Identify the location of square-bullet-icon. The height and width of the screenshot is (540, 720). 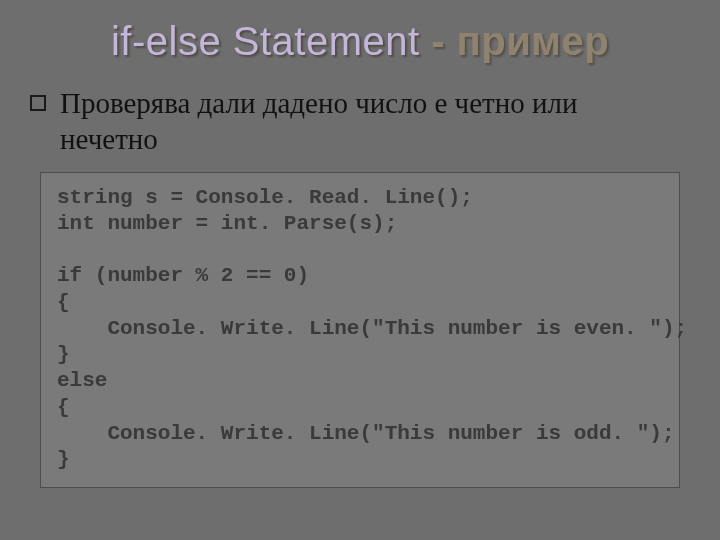
(38, 103).